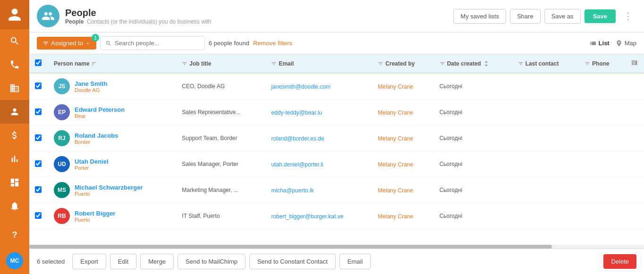  Describe the element at coordinates (301, 87) in the screenshot. I see `email-link: janesmith@doodle.com` at that location.